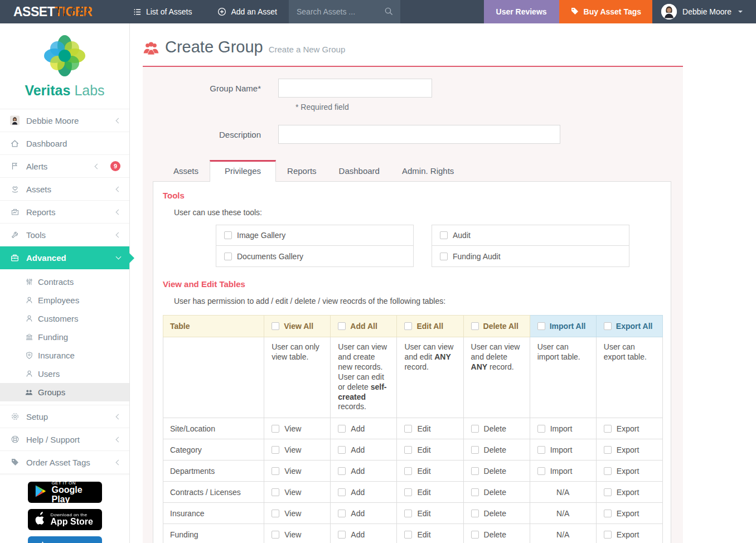  Describe the element at coordinates (65, 235) in the screenshot. I see `sidebar-item-tools: Tools` at that location.